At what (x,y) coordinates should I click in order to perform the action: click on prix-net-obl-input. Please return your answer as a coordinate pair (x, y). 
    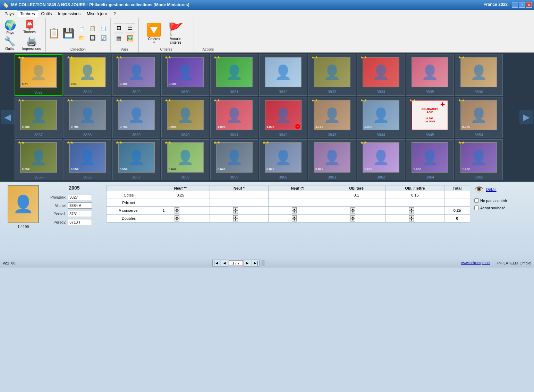
    Looking at the image, I should click on (356, 203).